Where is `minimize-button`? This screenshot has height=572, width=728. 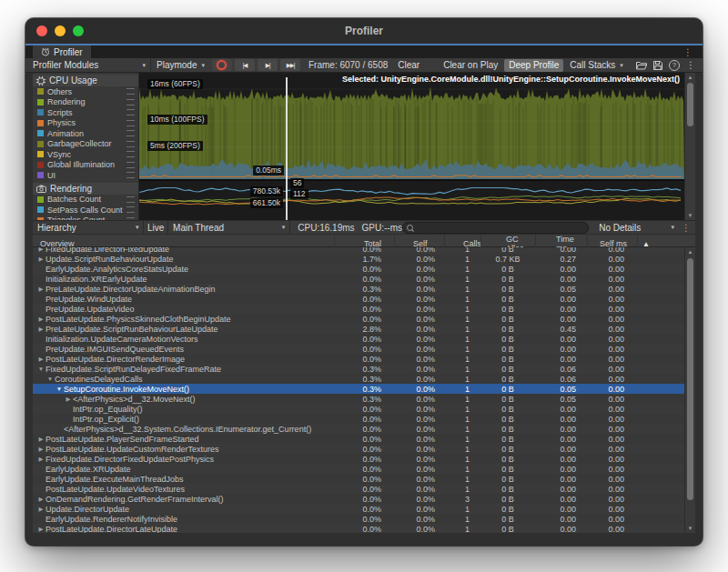
minimize-button is located at coordinates (60, 31).